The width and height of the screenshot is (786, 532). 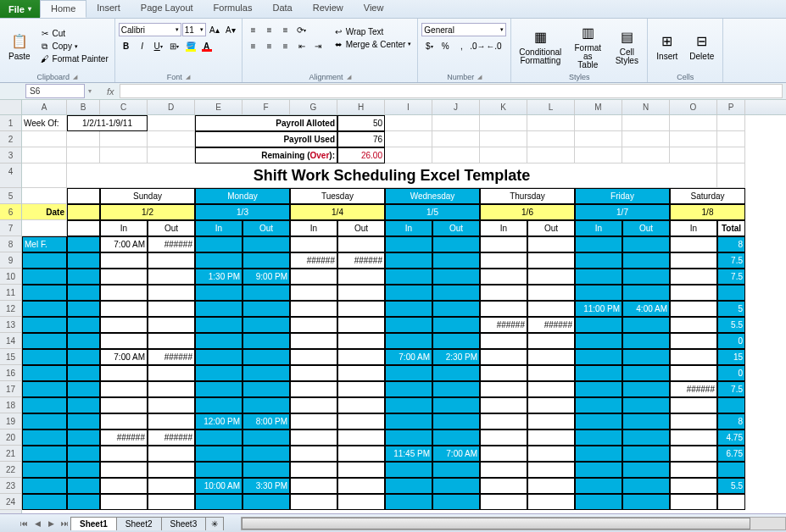 I want to click on cell-D24, so click(x=171, y=502).